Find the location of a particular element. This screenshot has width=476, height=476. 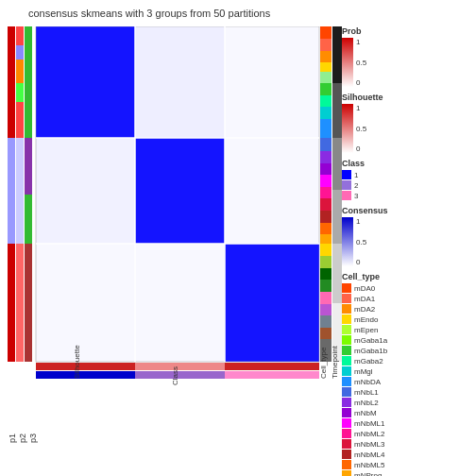

celltype-item: mDA2 is located at coordinates (408, 309).